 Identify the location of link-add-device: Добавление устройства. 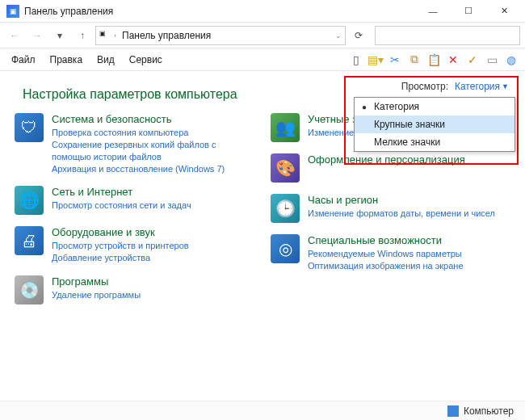
(120, 258).